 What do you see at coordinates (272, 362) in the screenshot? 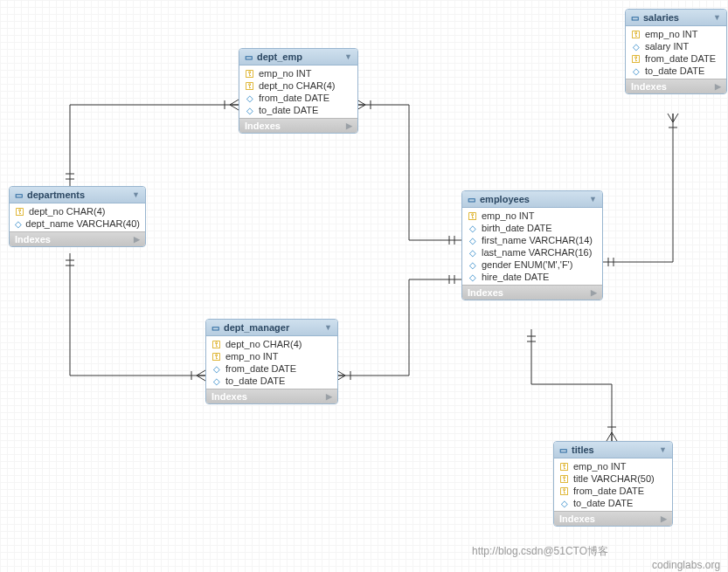
I see `columns-list: ⚿dept_no CHAR(4)⚿emp_no INT◇from_date DA…` at bounding box center [272, 362].